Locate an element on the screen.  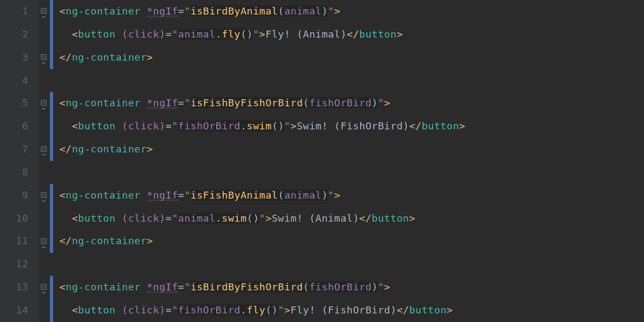
line-number: 10 is located at coordinates (14, 219).